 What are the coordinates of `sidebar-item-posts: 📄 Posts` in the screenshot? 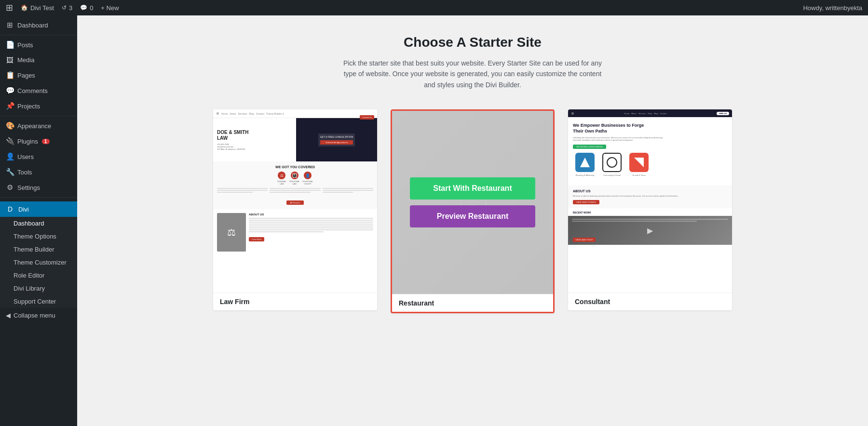 It's located at (39, 45).